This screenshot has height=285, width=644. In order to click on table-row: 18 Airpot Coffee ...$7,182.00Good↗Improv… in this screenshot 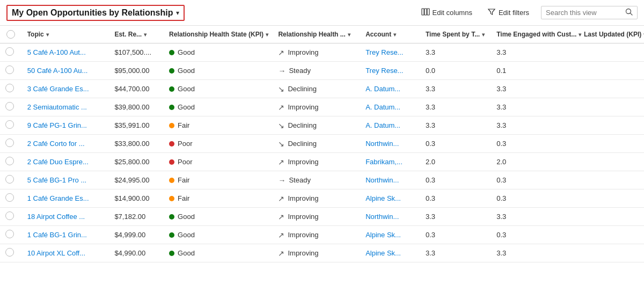, I will do `click(322, 217)`.